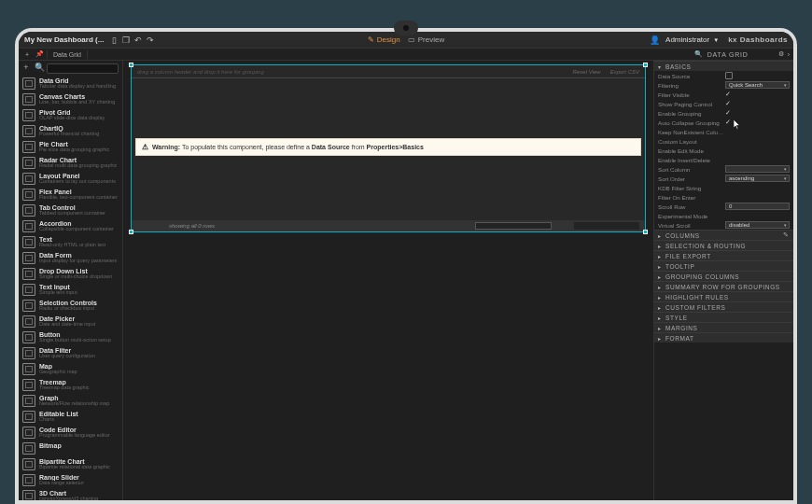  I want to click on search-icon: 🔍, so click(699, 54).